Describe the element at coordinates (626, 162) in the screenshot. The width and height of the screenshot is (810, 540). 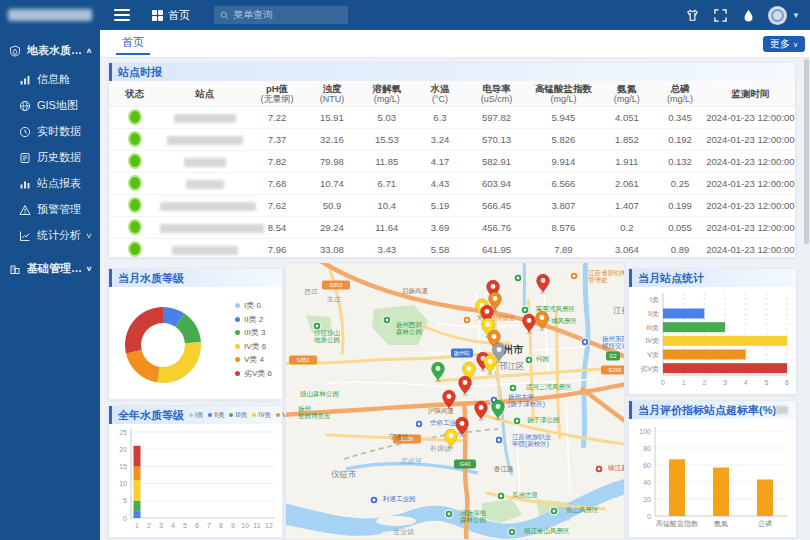
I see `cell-value: 1.911` at that location.